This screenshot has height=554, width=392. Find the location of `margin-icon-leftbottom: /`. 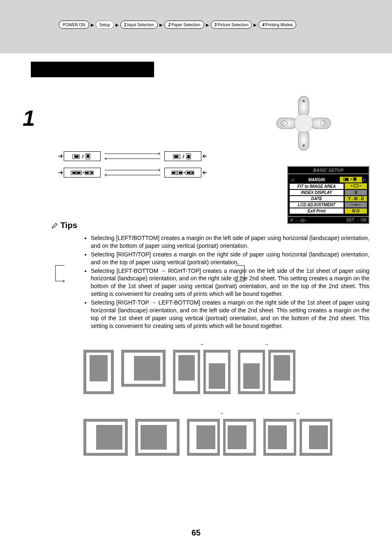

margin-icon-leftbottom: / is located at coordinates (82, 156).